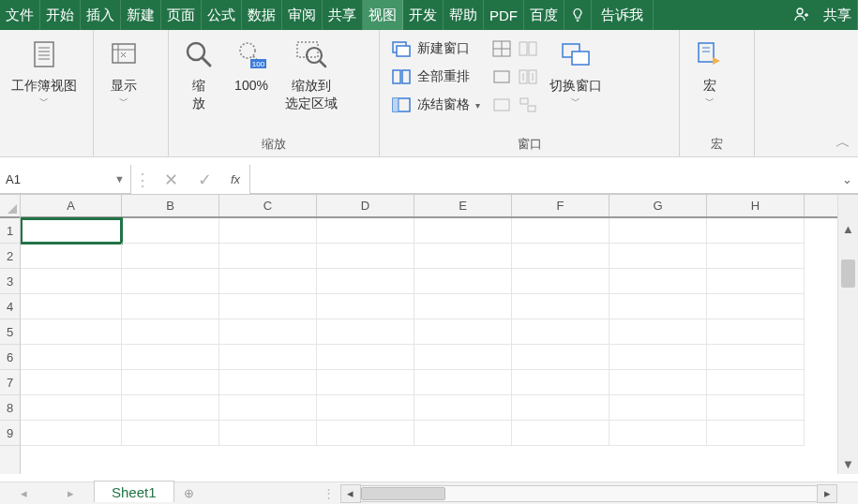 The height and width of the screenshot is (504, 858). What do you see at coordinates (502, 77) in the screenshot?
I see `hide-button` at bounding box center [502, 77].